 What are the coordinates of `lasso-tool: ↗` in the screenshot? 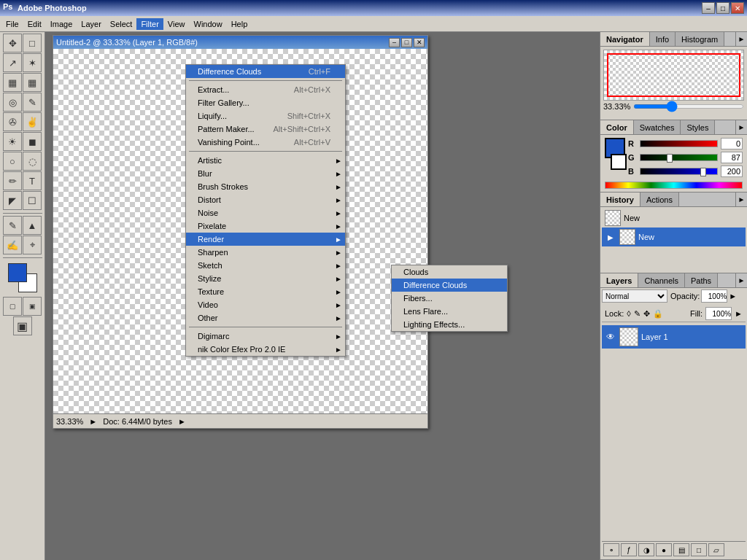 It's located at (12, 63).